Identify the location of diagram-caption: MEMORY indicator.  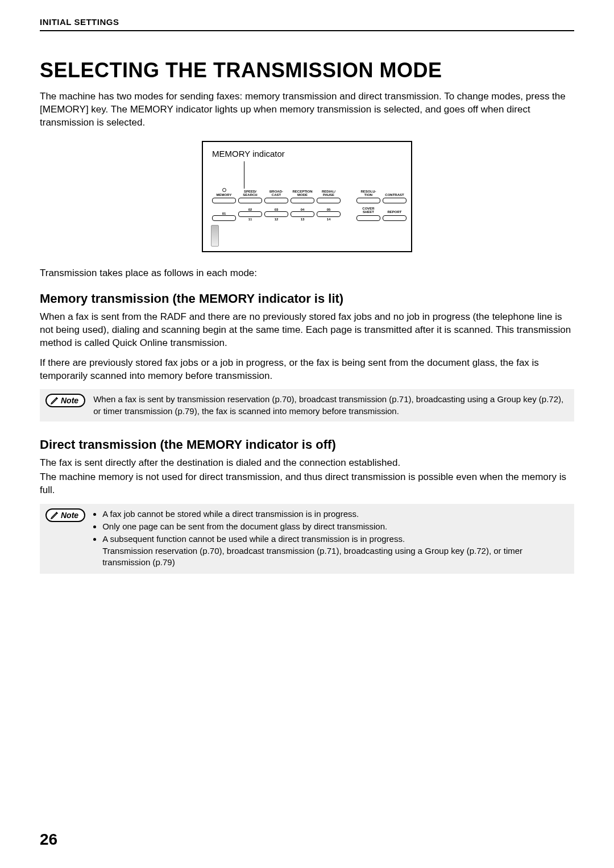
(307, 153).